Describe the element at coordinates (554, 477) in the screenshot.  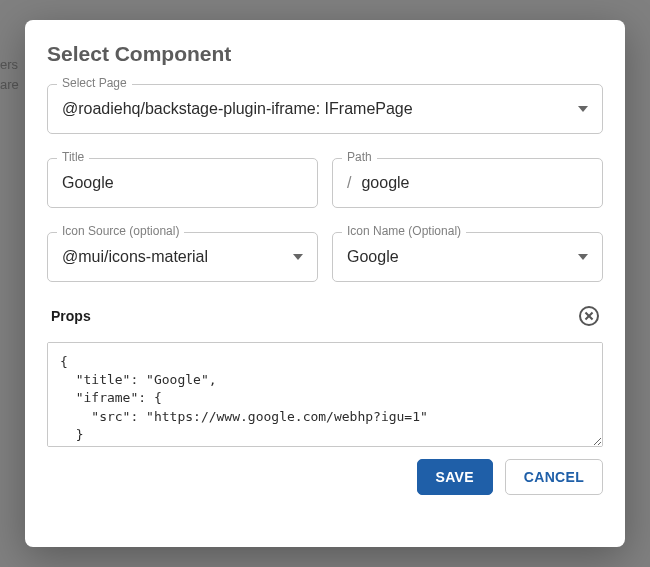
I see `cancel-button: CANCEL` at that location.